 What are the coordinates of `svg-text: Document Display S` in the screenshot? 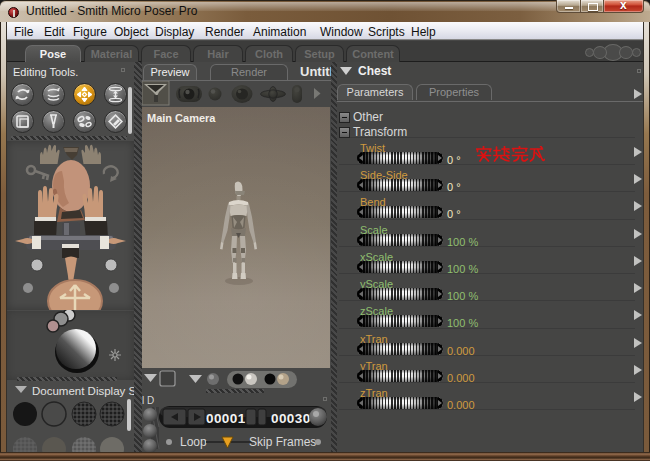 It's located at (83, 391).